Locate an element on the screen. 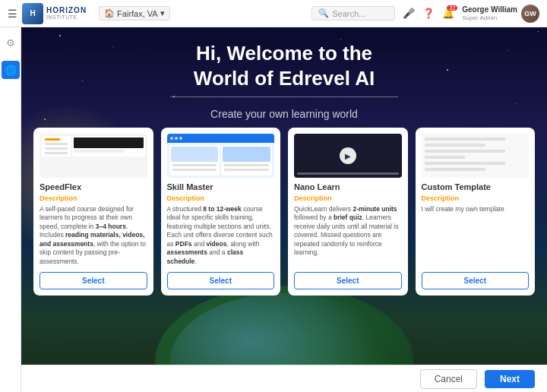  sidebar-globe: 🌐 is located at coordinates (11, 70).